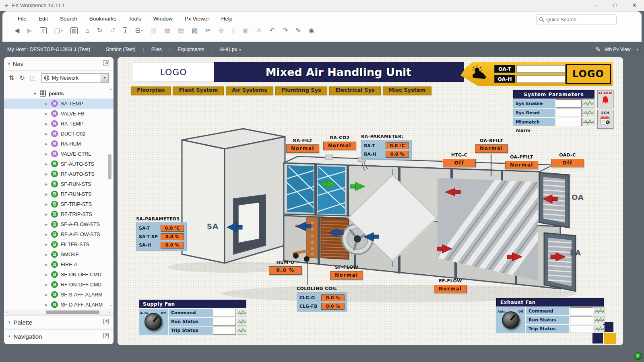 This screenshot has width=644, height=362. What do you see at coordinates (355, 91) in the screenshot?
I see `tab-electrical-sys: Electrical Sys` at bounding box center [355, 91].